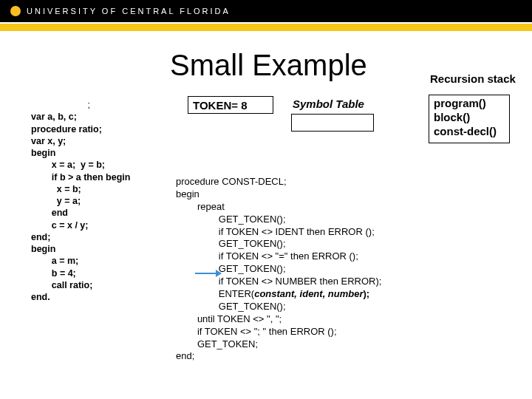 This screenshot has width=532, height=399. I want to click on gold-divider, so click(266, 27).